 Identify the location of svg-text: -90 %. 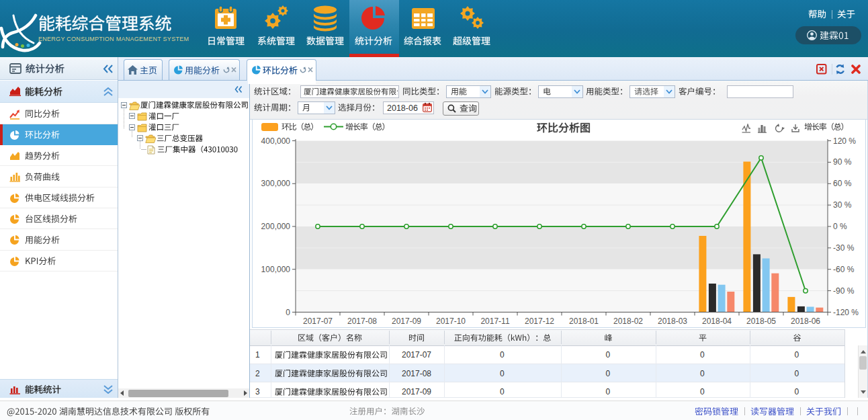
(844, 291).